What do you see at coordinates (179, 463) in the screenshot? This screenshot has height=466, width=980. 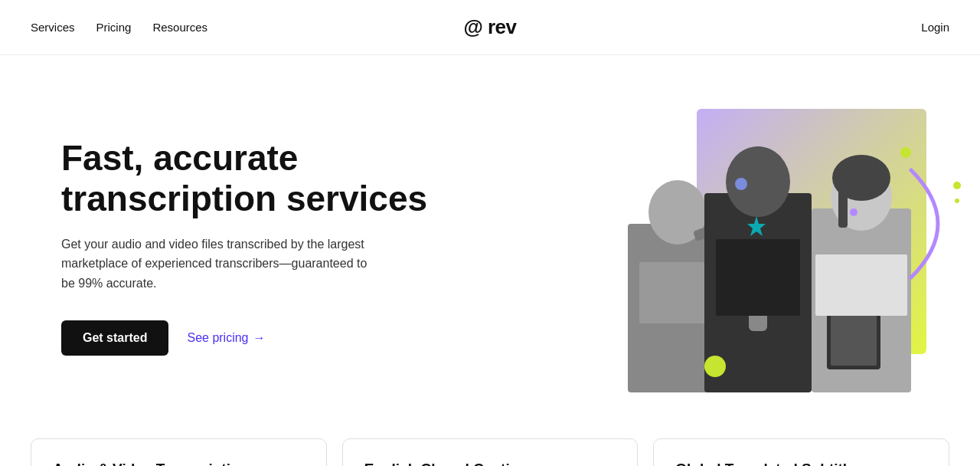 I see `card-transcription-title: Audio & Video Transcription` at bounding box center [179, 463].